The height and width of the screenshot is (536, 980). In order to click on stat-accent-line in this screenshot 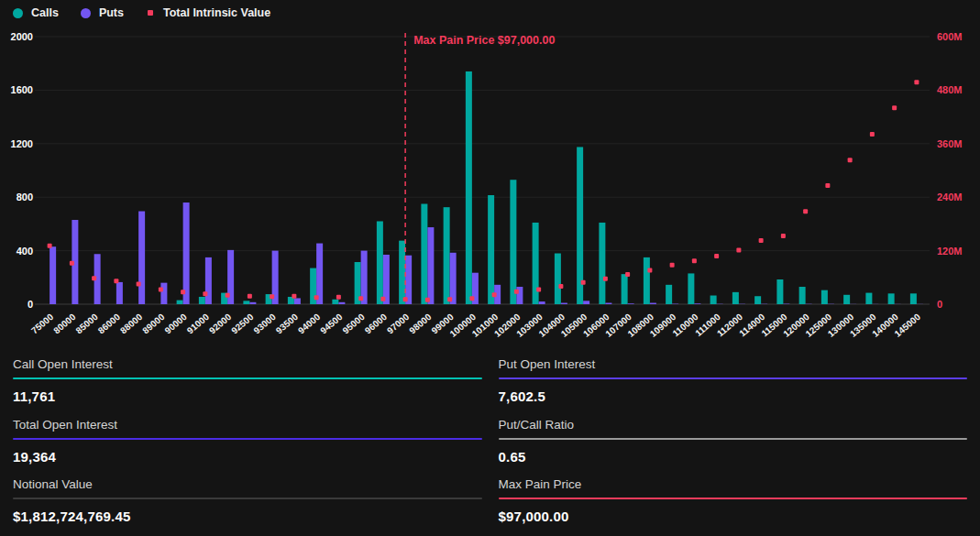, I will do `click(248, 498)`.